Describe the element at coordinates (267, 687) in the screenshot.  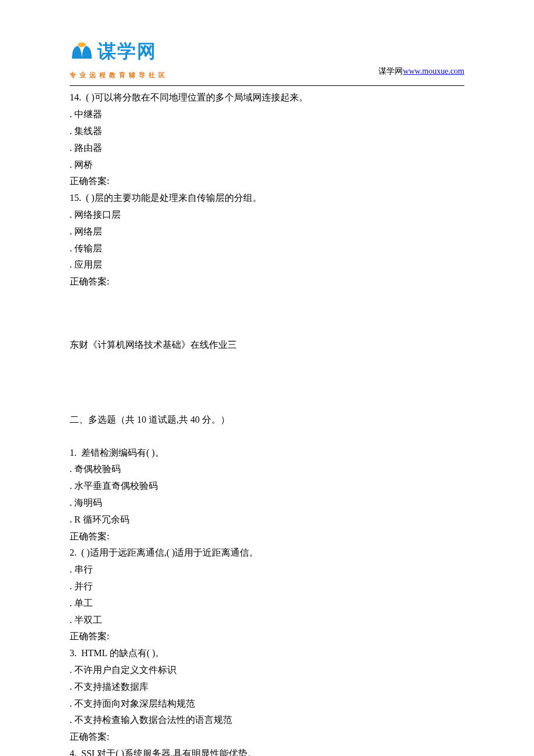
I see `mq3-opt-b: . 不支持描述数据库` at that location.